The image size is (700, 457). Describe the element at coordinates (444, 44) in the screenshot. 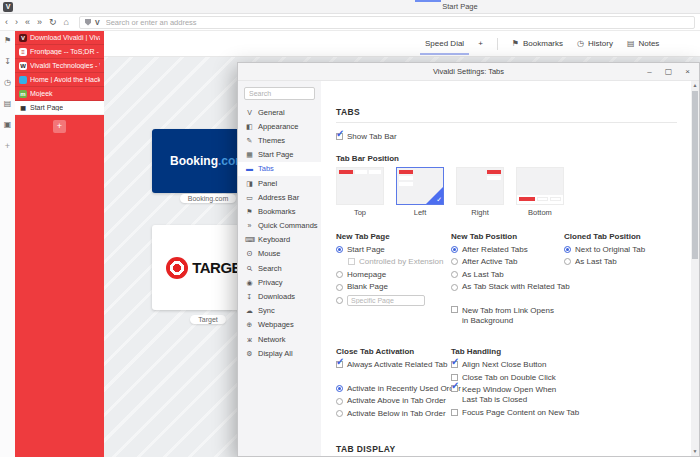

I see `speed-dial-tab: Speed Dial` at that location.